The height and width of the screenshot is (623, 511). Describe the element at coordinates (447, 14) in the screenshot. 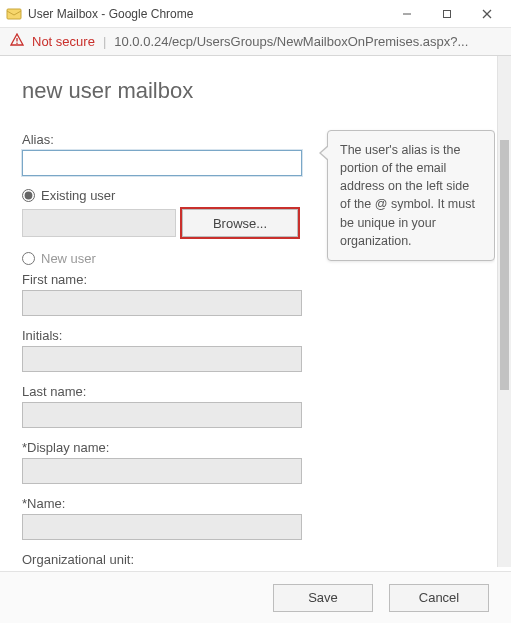

I see `maximize-button` at that location.